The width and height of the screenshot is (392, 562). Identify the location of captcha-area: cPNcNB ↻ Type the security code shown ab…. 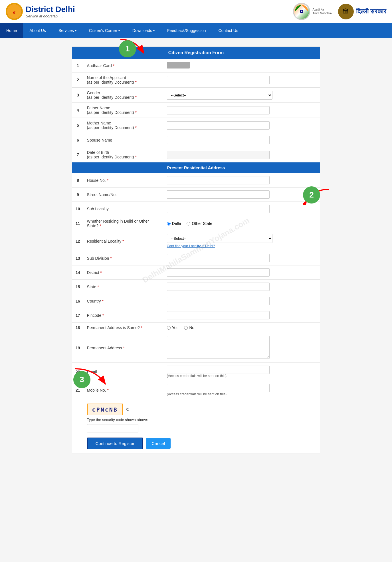
(202, 426).